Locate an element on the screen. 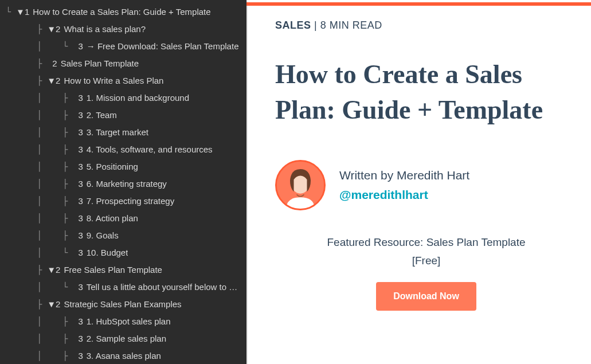 The image size is (591, 364). outline-label: 4. Tools, software, and resources is located at coordinates (150, 150).